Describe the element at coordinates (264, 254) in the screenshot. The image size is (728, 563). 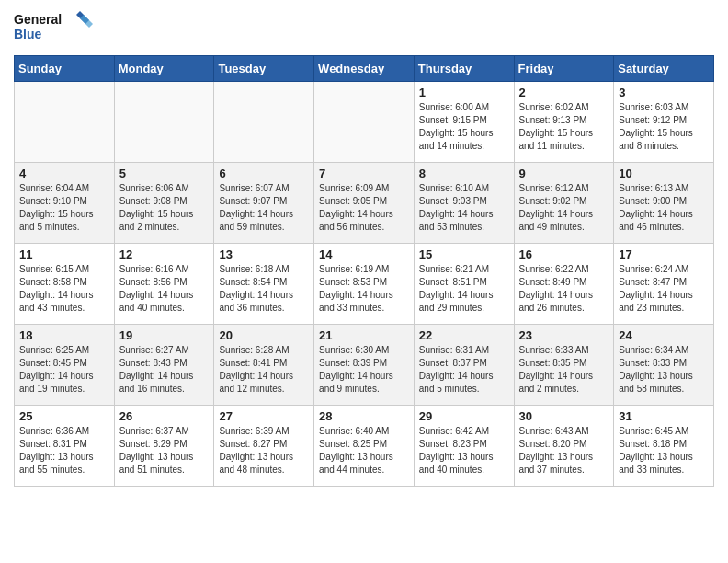
I see `day-number: 13` at that location.